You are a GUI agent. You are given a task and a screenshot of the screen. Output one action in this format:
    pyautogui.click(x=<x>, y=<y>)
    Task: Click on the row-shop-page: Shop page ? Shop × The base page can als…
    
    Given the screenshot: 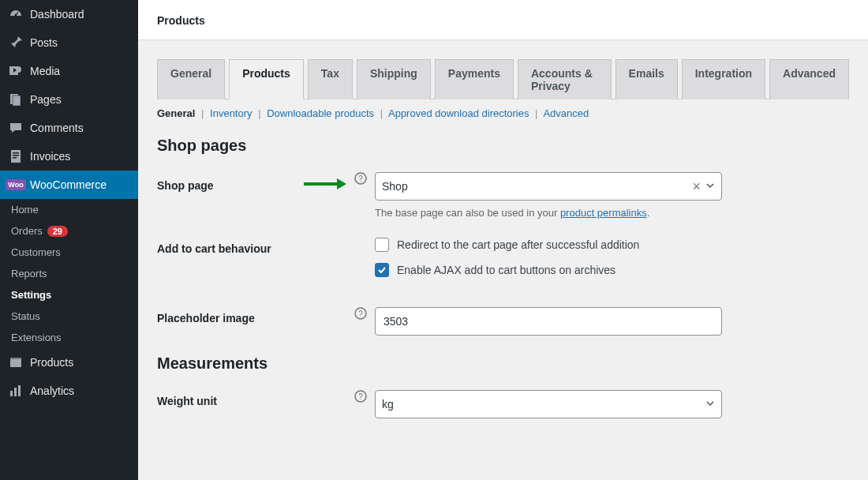 What is the action you would take?
    pyautogui.click(x=503, y=196)
    